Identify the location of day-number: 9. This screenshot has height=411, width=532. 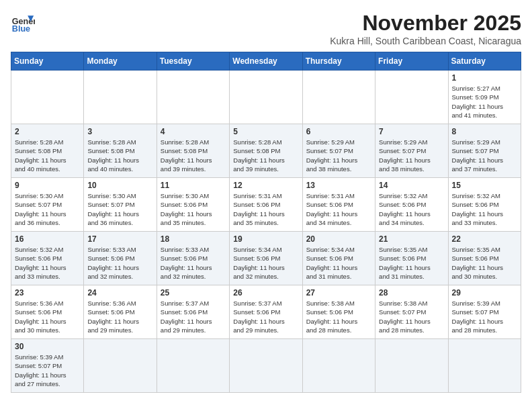
(47, 185).